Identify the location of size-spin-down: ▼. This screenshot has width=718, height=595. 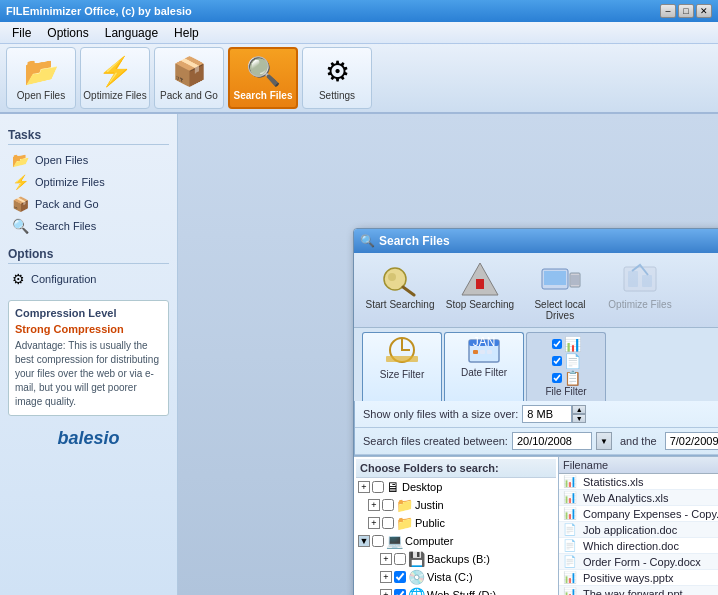
(579, 418).